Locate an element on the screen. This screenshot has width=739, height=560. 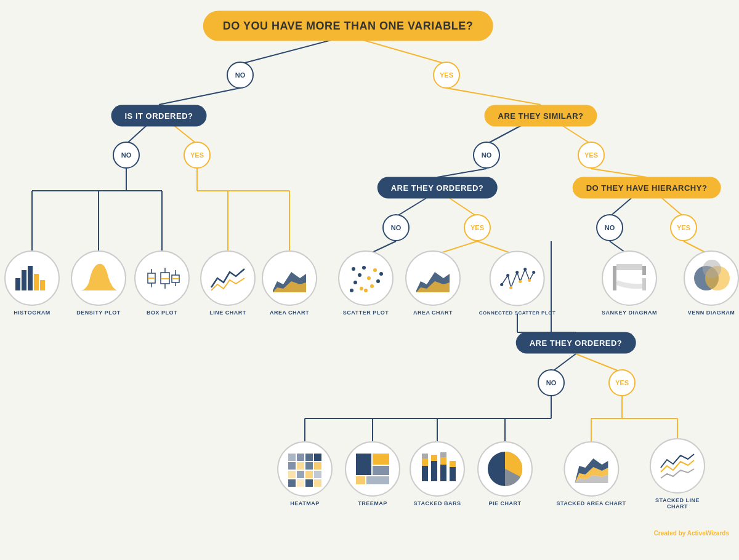
no4-circle: NO is located at coordinates (396, 228).